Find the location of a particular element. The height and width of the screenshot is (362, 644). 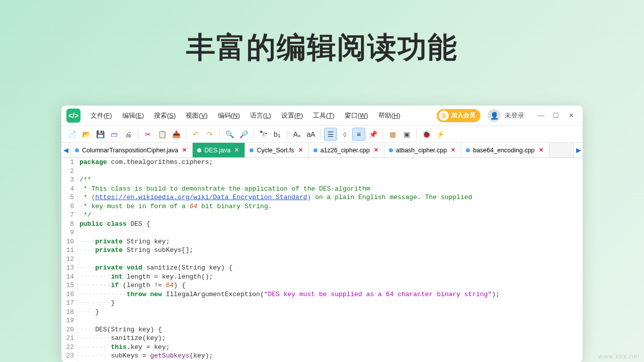

tab-5: base64_encoding.cpp✕ is located at coordinates (505, 150).